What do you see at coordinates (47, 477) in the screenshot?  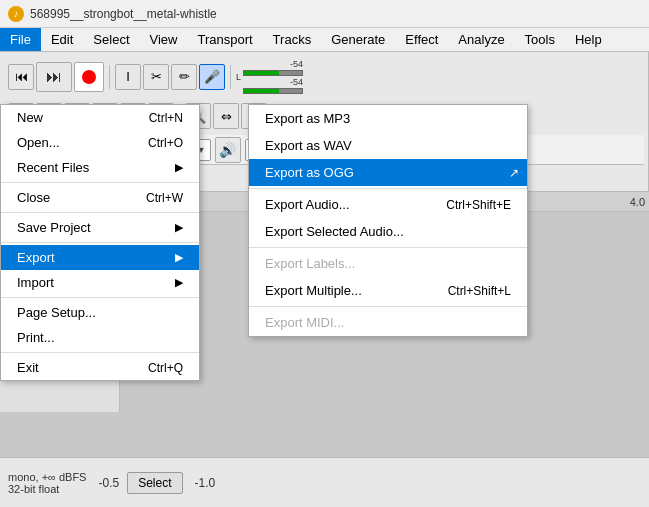 I see `status-line1: mono, +∞ dBFS` at bounding box center [47, 477].